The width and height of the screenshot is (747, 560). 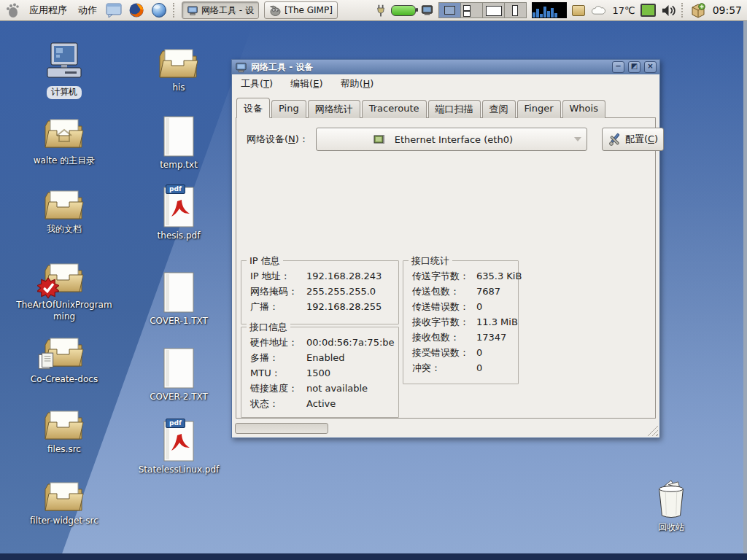 What do you see at coordinates (671, 499) in the screenshot?
I see `trash-icon` at bounding box center [671, 499].